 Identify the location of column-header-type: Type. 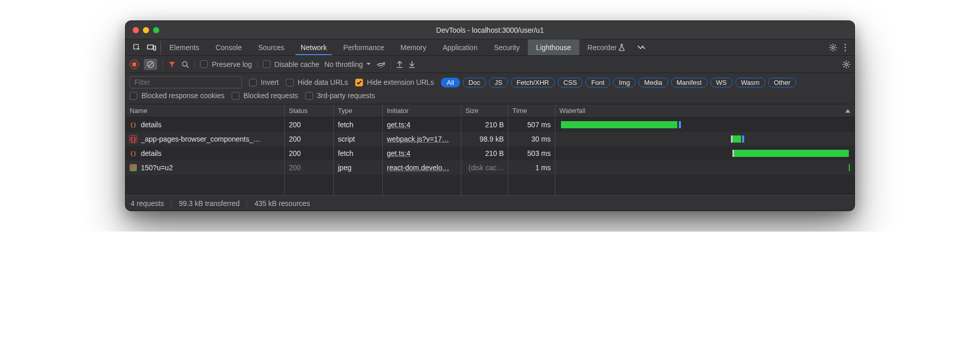
(358, 110).